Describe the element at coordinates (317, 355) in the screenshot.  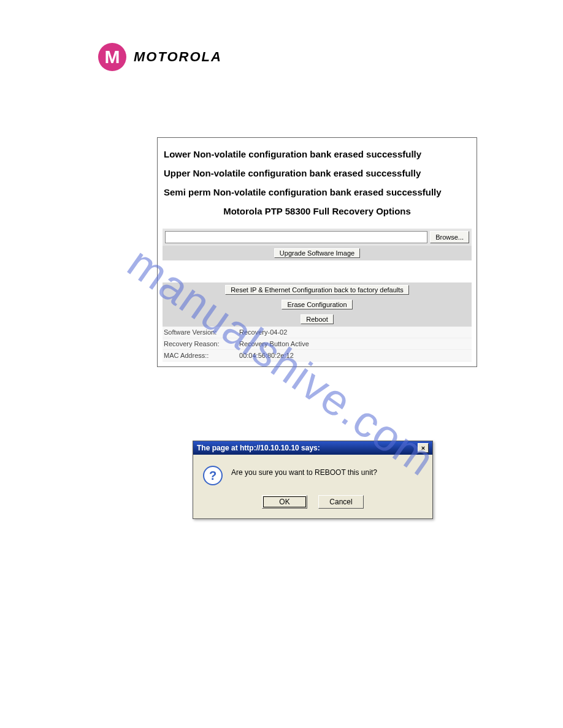
I see `mac-address-row: MAC Address:: 00:04:56:80:2e:12` at that location.